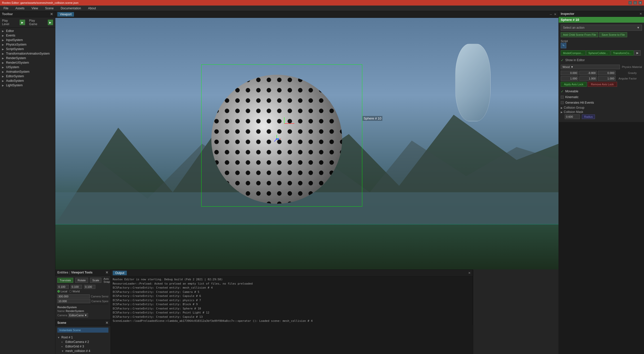 The height and width of the screenshot is (354, 644). I want to click on close-button: ✕, so click(640, 3).